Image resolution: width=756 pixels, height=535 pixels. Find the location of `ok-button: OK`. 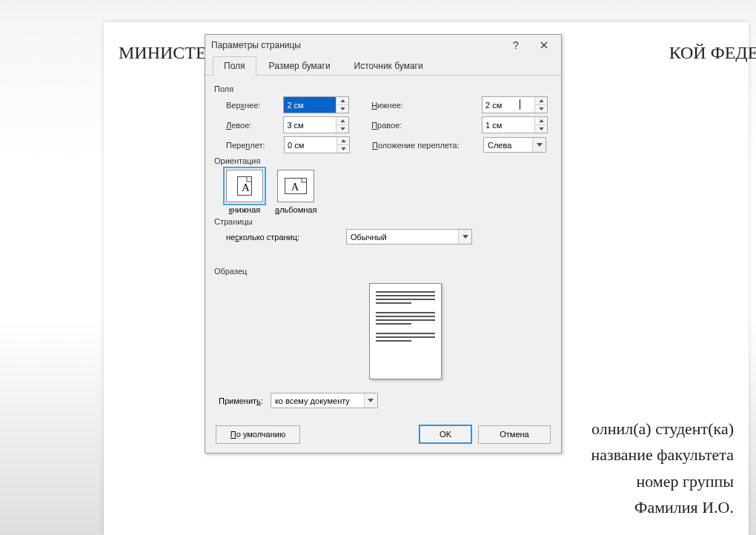

ok-button: OK is located at coordinates (445, 434).